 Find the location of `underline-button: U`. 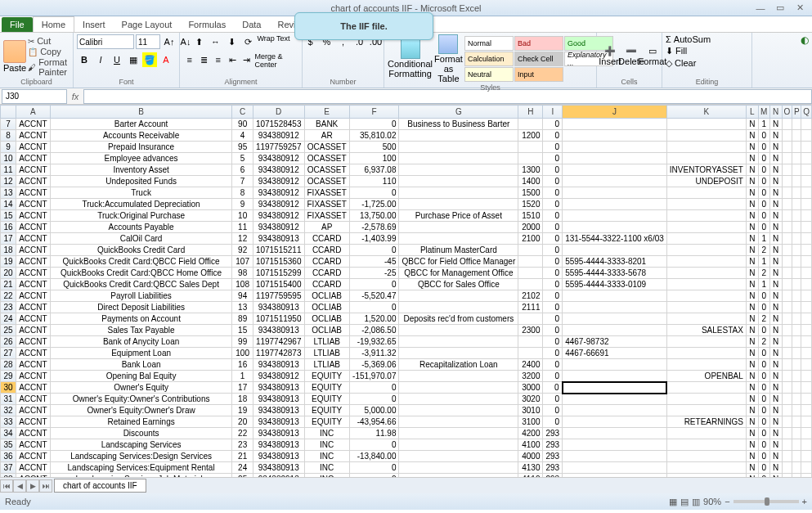

underline-button: U is located at coordinates (117, 60).